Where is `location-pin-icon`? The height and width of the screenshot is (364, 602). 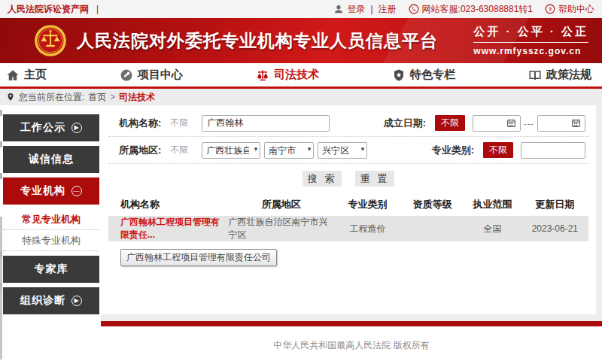 location-pin-icon is located at coordinates (11, 97).